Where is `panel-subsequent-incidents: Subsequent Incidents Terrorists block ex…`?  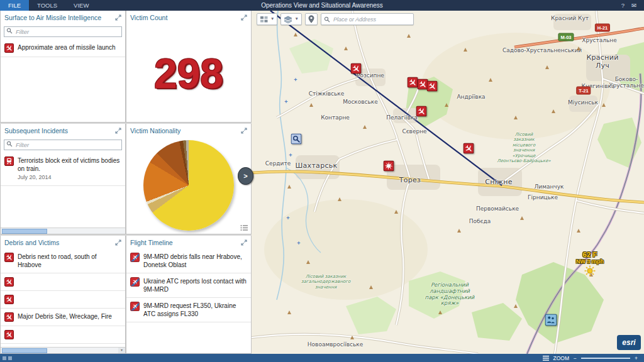 panel-subsequent-incidents: Subsequent Incidents Terrorists block ex… is located at coordinates (63, 179).